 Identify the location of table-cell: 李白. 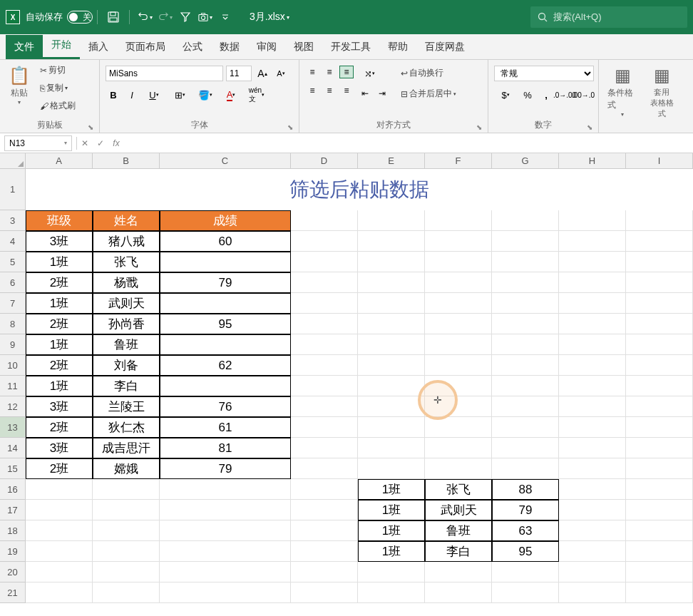
(458, 552).